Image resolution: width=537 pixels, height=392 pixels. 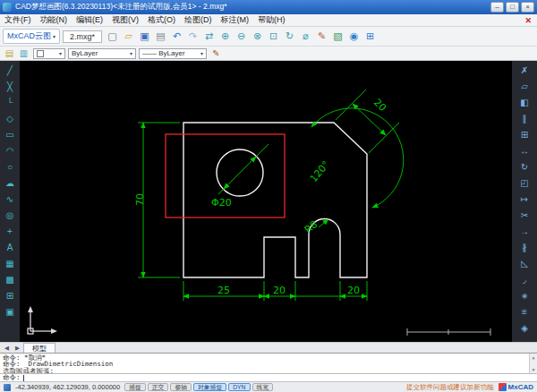 I want to click on mxcad-cloud-label: MxCAD云图, so click(x=29, y=36).